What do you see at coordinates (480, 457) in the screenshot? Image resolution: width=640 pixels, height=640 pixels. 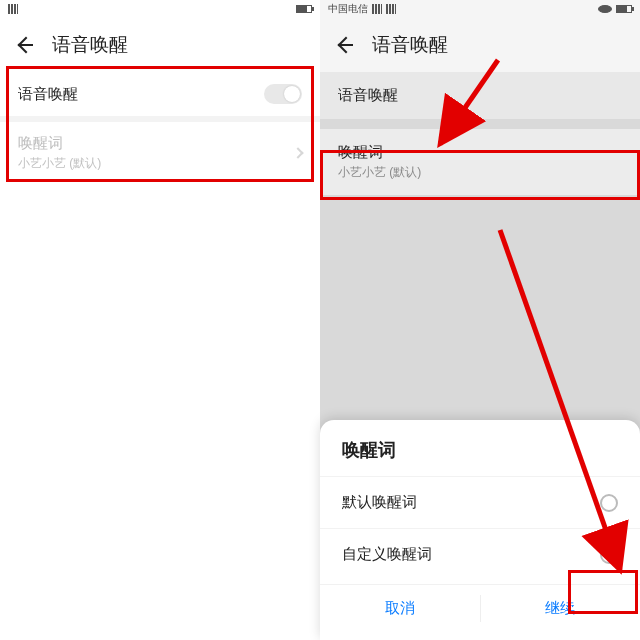 I see `sheet-title: 唤醒词` at bounding box center [480, 457].